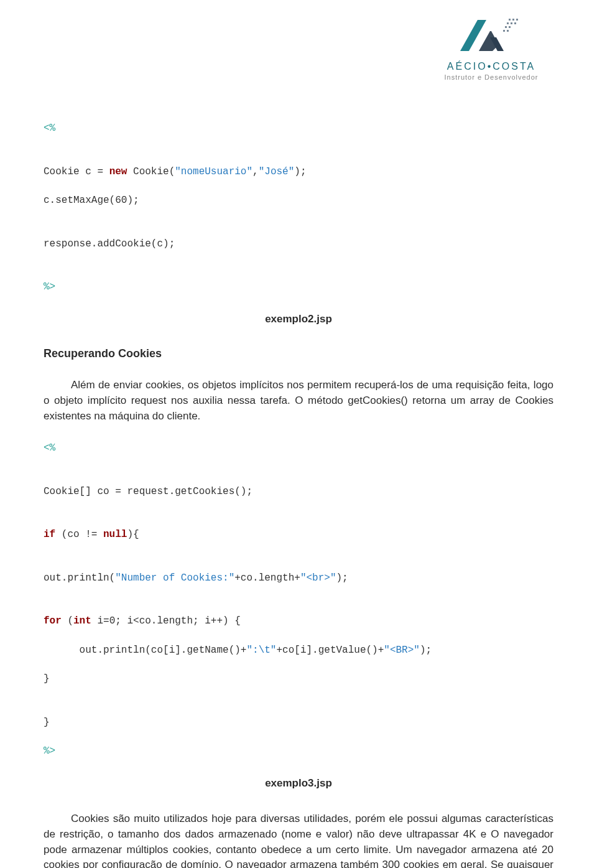 The height and width of the screenshot is (868, 597). I want to click on code-keyword: if, so click(50, 534).